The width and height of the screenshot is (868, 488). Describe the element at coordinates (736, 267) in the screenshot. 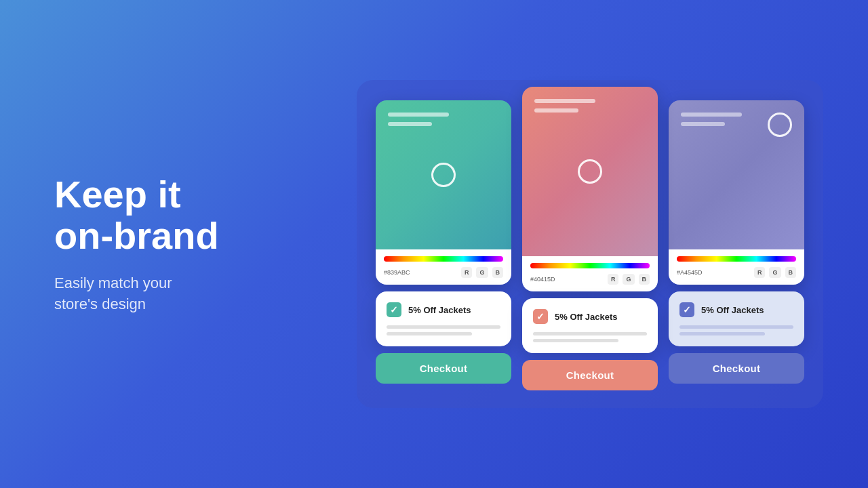

I see `color-picker-bottom-blue: #A4545D R G B` at that location.